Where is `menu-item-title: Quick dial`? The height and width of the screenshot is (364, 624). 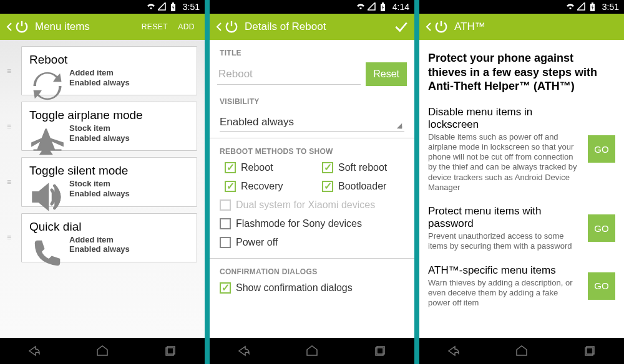 menu-item-title: Quick dial is located at coordinates (109, 227).